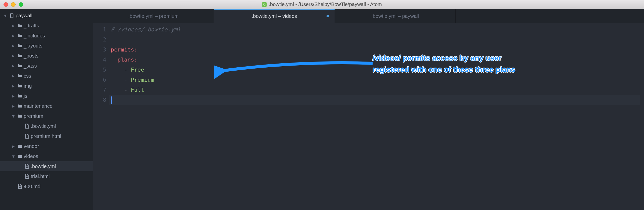  I want to click on annotation-text: /videos/ permits access by any user regi…, so click(444, 64).